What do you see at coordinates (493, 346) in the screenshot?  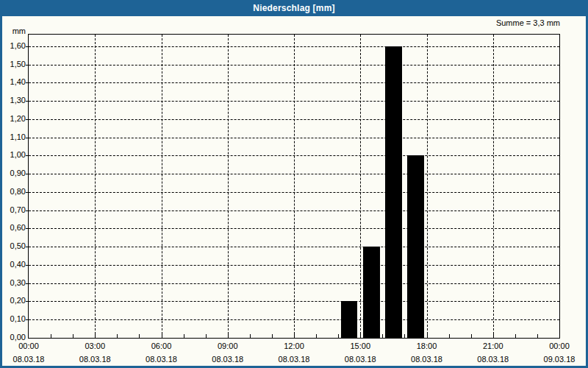 I see `x-tick-label-time: 21:00` at bounding box center [493, 346].